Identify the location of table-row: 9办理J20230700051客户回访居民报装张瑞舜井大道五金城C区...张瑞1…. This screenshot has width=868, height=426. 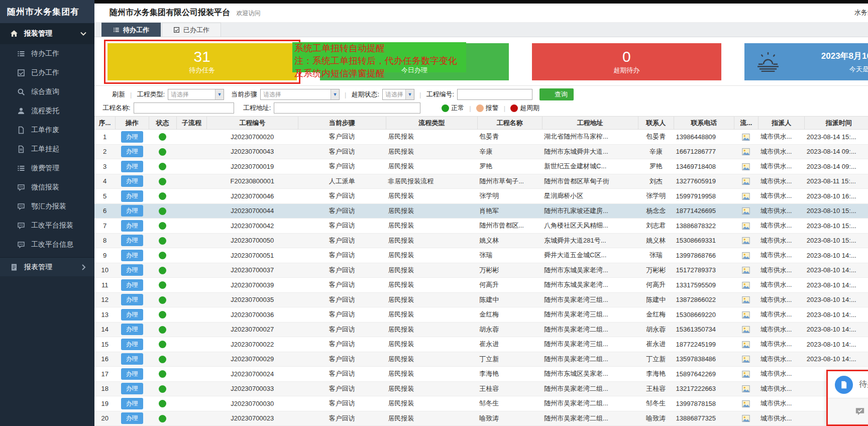
(481, 256).